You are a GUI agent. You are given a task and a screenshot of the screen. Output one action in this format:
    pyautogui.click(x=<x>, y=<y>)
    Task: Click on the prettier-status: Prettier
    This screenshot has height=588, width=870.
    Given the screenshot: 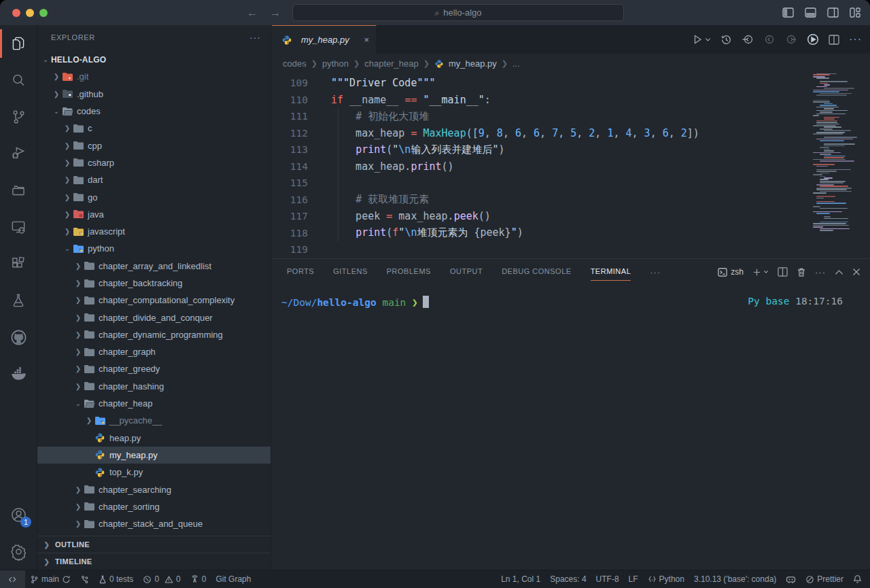 What is the action you would take?
    pyautogui.click(x=824, y=579)
    